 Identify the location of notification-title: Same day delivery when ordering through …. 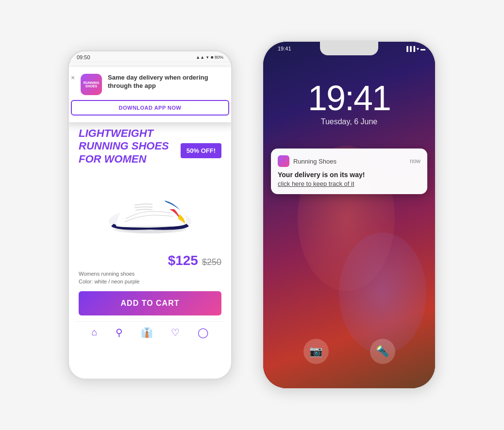
(168, 82).